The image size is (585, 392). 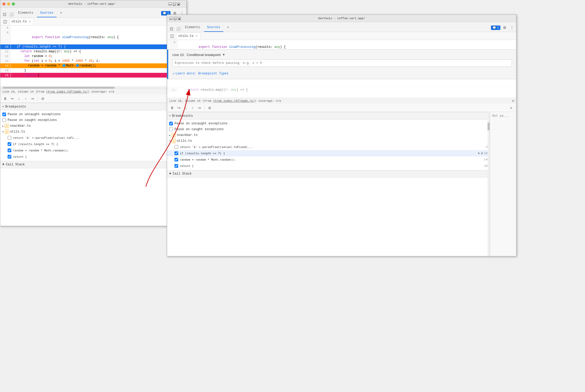 I want to click on call-stack-header-1: ▼ Call Stack, so click(x=93, y=165).